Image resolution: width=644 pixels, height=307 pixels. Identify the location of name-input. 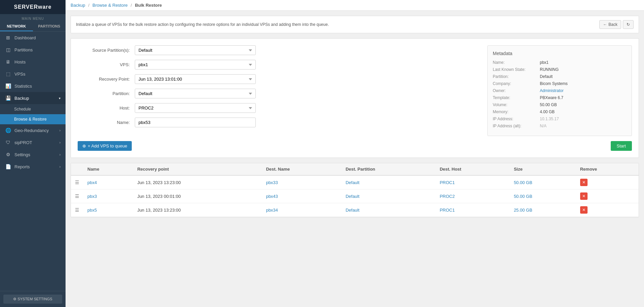
(195, 122).